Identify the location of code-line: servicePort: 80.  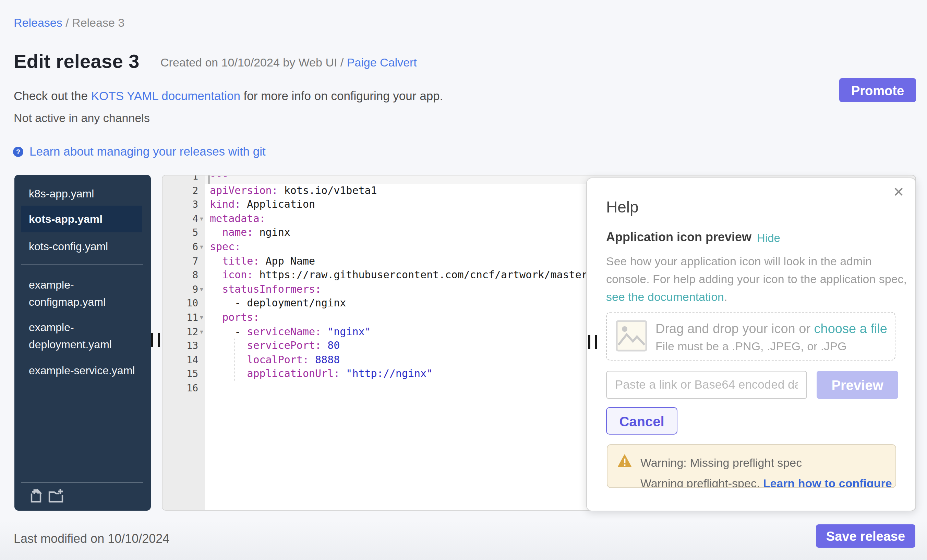
(275, 346).